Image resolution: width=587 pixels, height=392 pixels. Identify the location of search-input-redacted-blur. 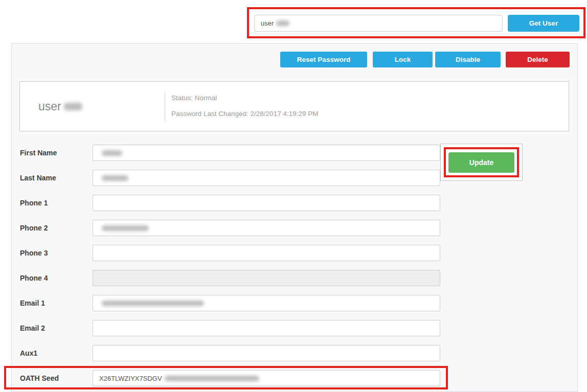
(283, 24).